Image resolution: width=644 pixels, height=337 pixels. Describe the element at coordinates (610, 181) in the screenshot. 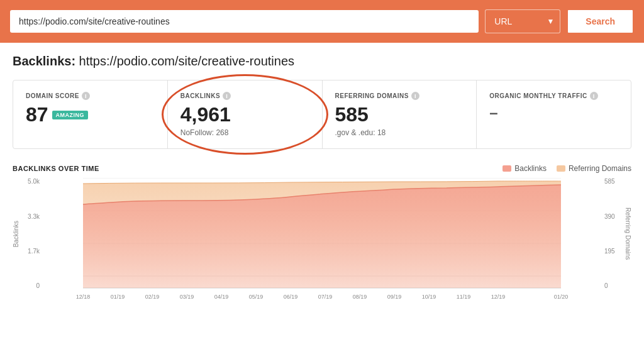

I see `y-tick-right-0: 585` at that location.